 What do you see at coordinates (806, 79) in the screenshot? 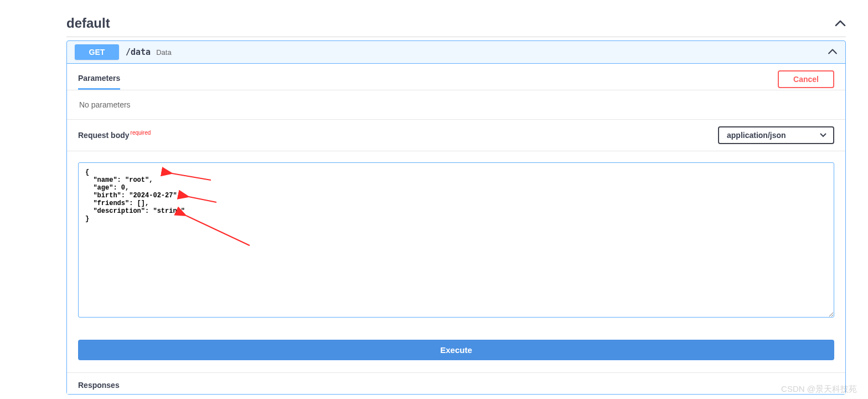
I see `cancel-button: Cancel` at bounding box center [806, 79].